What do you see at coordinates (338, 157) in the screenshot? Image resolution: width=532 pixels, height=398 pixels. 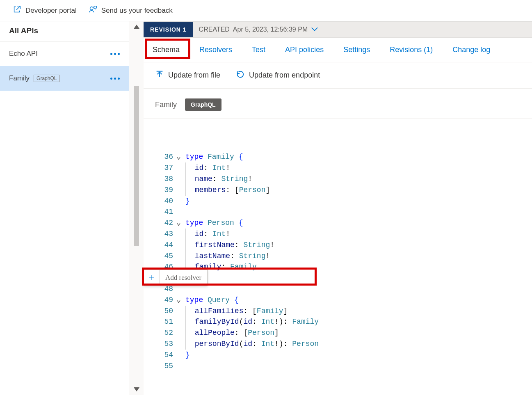 I see `code-line: 36⌄type Family {` at bounding box center [338, 157].